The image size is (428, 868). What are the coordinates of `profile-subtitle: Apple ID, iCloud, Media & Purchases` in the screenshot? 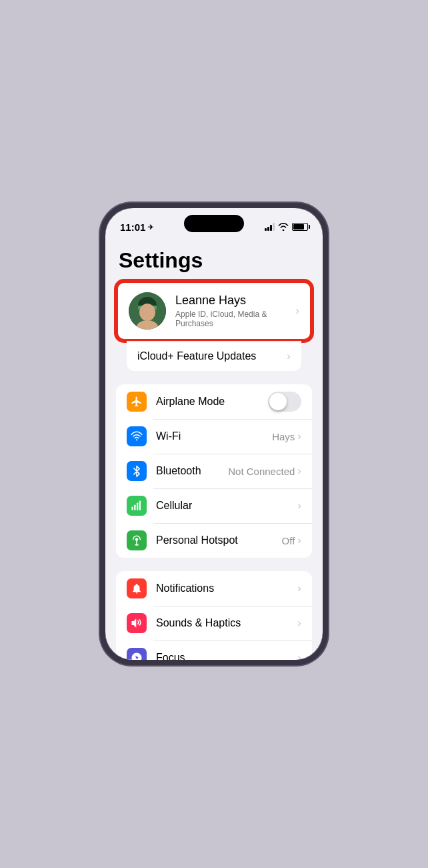 It's located at (231, 319).